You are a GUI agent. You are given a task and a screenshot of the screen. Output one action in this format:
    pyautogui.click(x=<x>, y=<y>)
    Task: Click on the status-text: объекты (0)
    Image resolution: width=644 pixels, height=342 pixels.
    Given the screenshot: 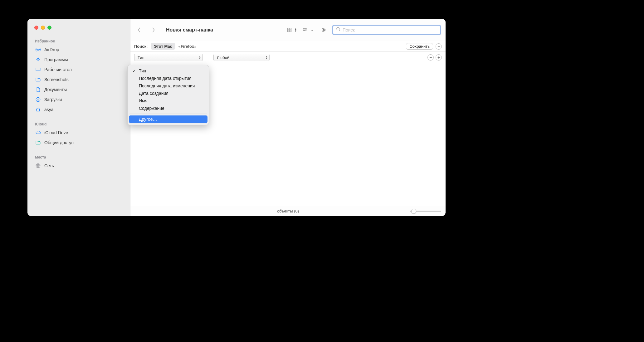 What is the action you would take?
    pyautogui.click(x=288, y=211)
    